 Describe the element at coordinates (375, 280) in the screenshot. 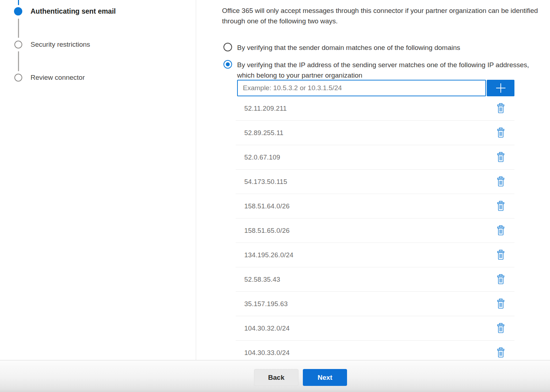

I see `ip-list-row: 52.58.35.43` at that location.